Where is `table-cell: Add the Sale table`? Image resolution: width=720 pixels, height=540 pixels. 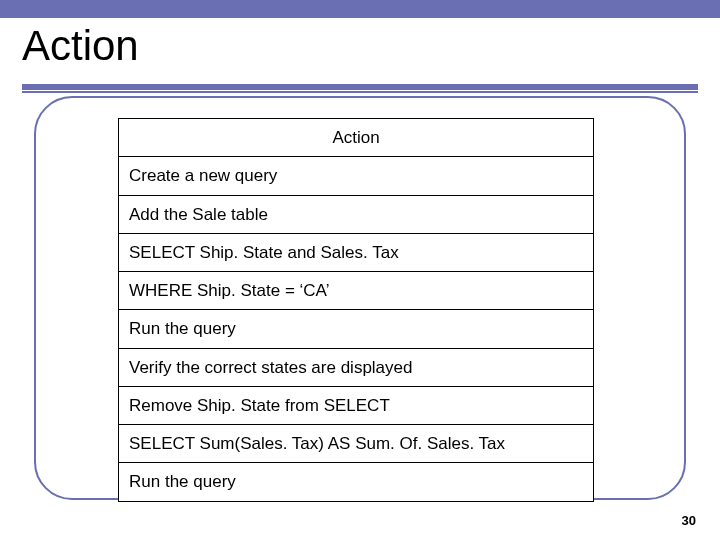 table-cell: Add the Sale table is located at coordinates (356, 214).